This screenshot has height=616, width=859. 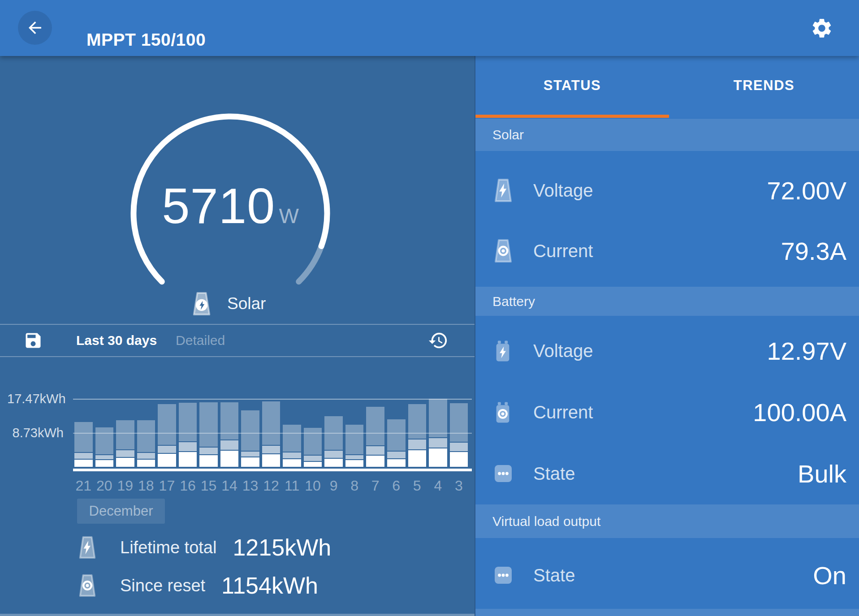 I want to click on tab-status: STATUS, so click(x=572, y=85).